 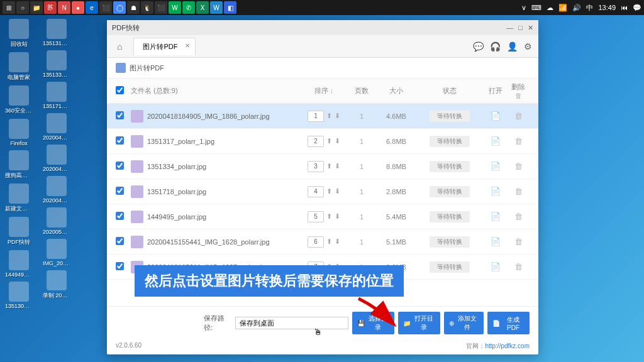 I want to click on order-input: 3, so click(x=316, y=167).